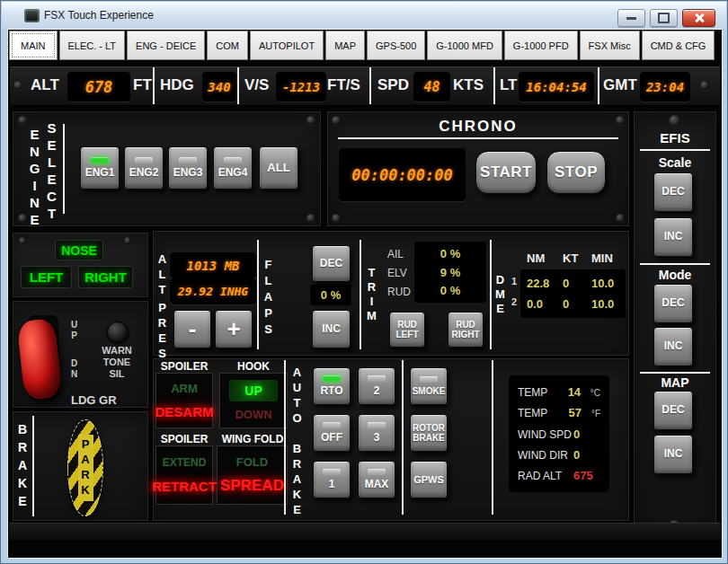 Image resolution: width=728 pixels, height=564 pixels. I want to click on chrono-start-button: START, so click(506, 172).